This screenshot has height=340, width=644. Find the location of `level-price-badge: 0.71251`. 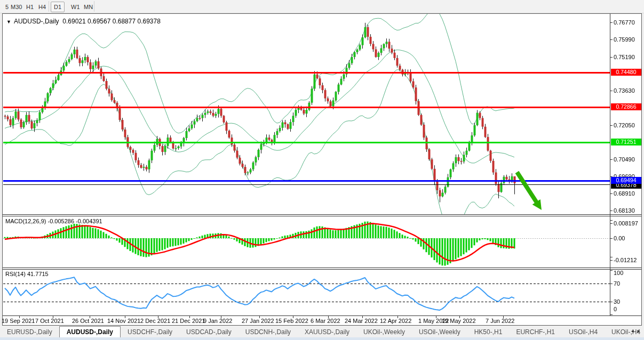

level-price-badge: 0.71251 is located at coordinates (626, 142).